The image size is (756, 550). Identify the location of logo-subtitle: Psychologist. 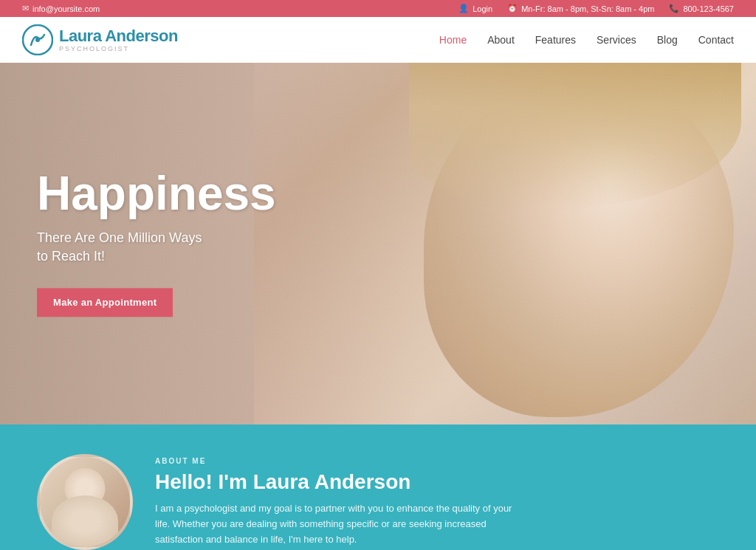
(118, 49).